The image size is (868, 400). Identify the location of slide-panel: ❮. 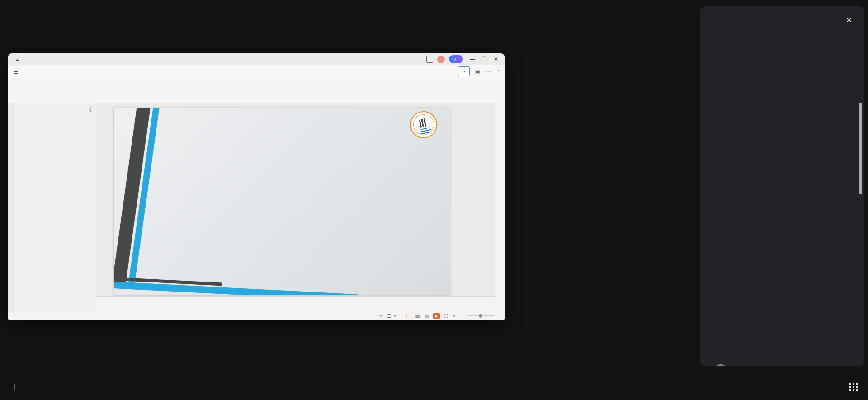
(55, 207).